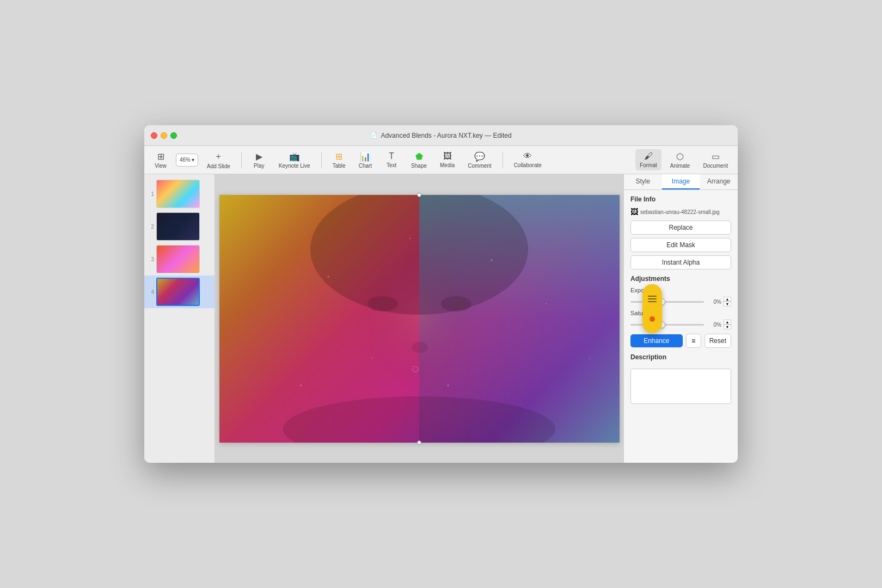 This screenshot has width=882, height=588. What do you see at coordinates (652, 299) in the screenshot?
I see `pill-lines` at bounding box center [652, 299].